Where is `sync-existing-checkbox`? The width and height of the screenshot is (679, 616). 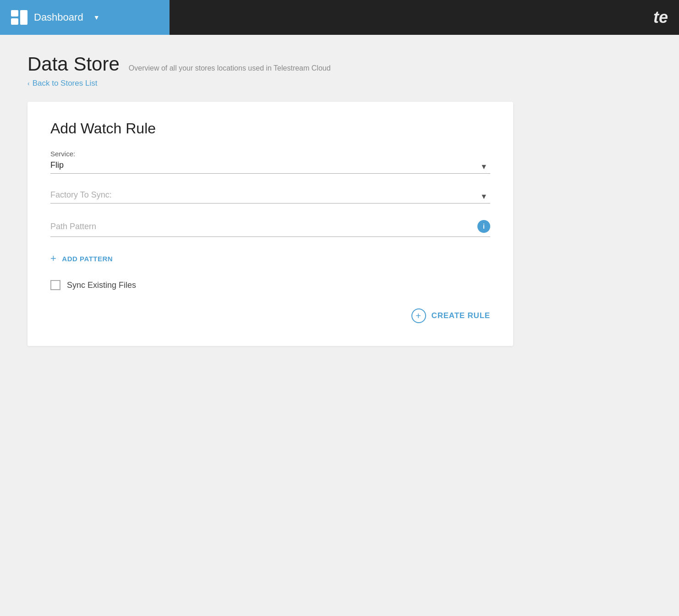
sync-existing-checkbox is located at coordinates (55, 285).